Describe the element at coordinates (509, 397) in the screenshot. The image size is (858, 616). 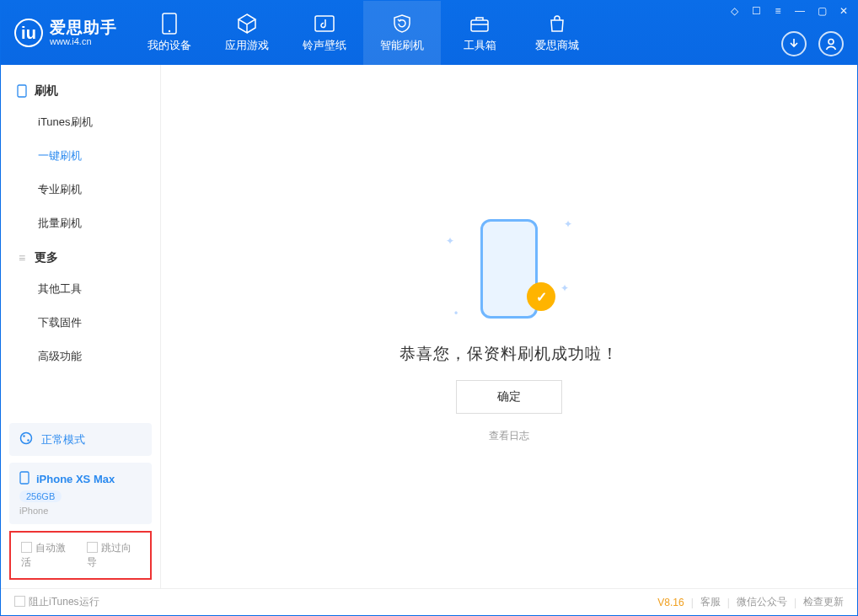
I see `ok-button: 确定` at that location.